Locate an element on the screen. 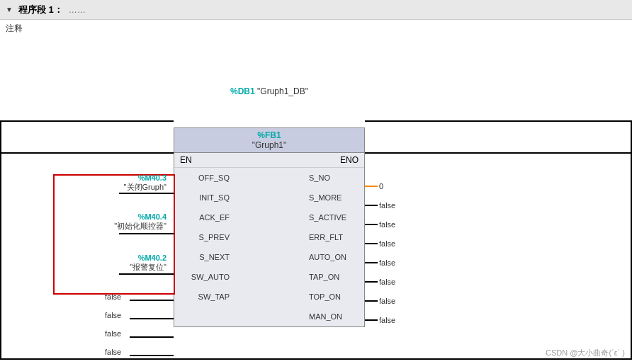  pin-s-more: S_MORE is located at coordinates (334, 198).